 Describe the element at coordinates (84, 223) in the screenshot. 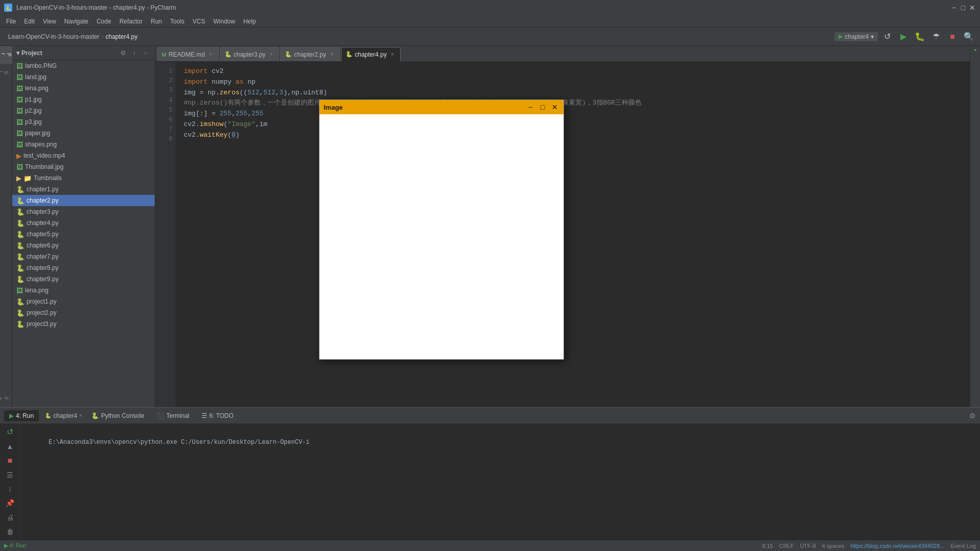

I see `tree-item-chapter4: 🐍chapter4.py` at that location.